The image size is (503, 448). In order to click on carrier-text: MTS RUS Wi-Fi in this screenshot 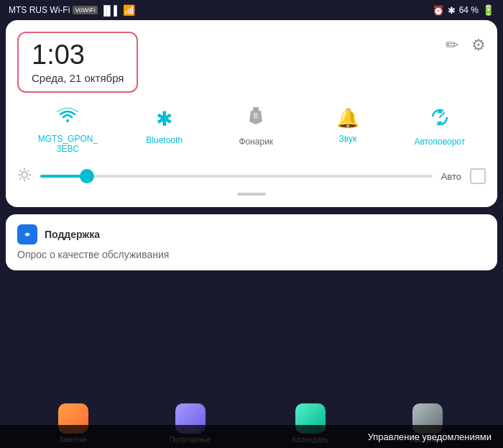, I will do `click(39, 10)`.